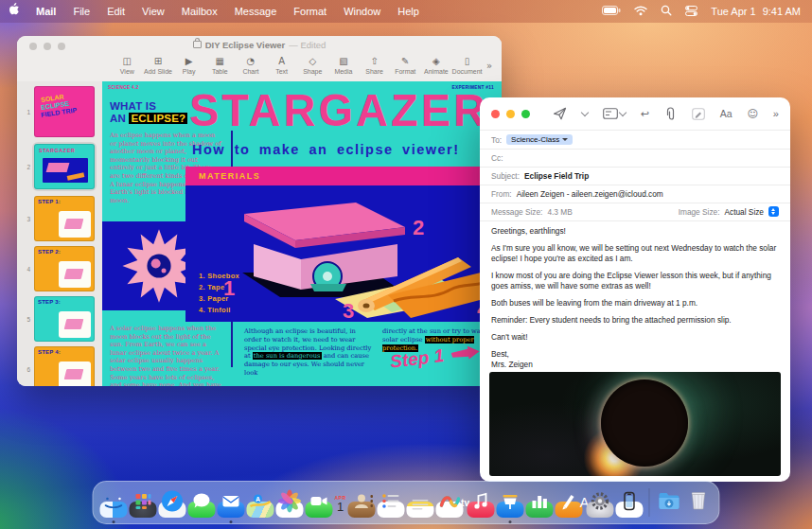 Image resolution: width=812 pixels, height=529 pixels. What do you see at coordinates (450, 509) in the screenshot?
I see `dock-freeform` at bounding box center [450, 509].